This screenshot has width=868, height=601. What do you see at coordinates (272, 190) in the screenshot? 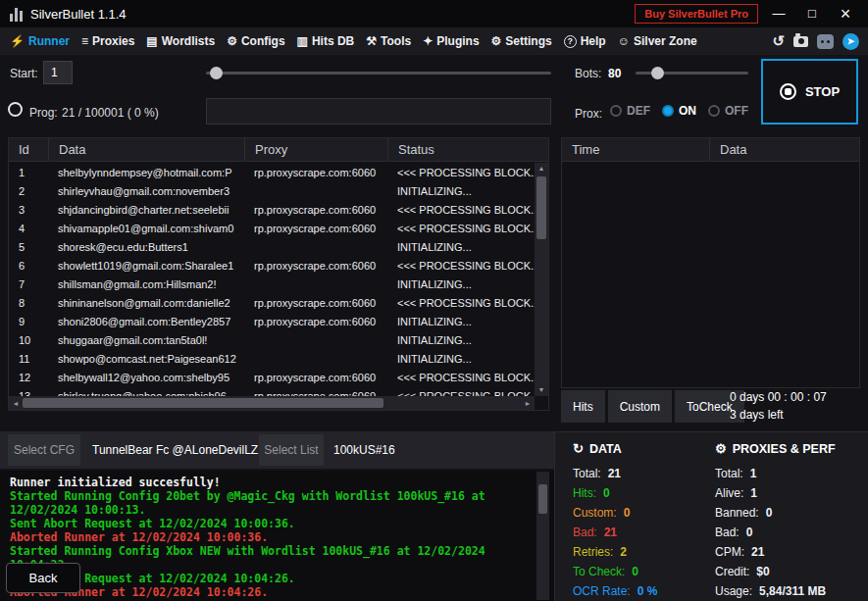
I see `table-row: 2shirleyvhau@gmail.com:november3INITIALI…` at bounding box center [272, 190].